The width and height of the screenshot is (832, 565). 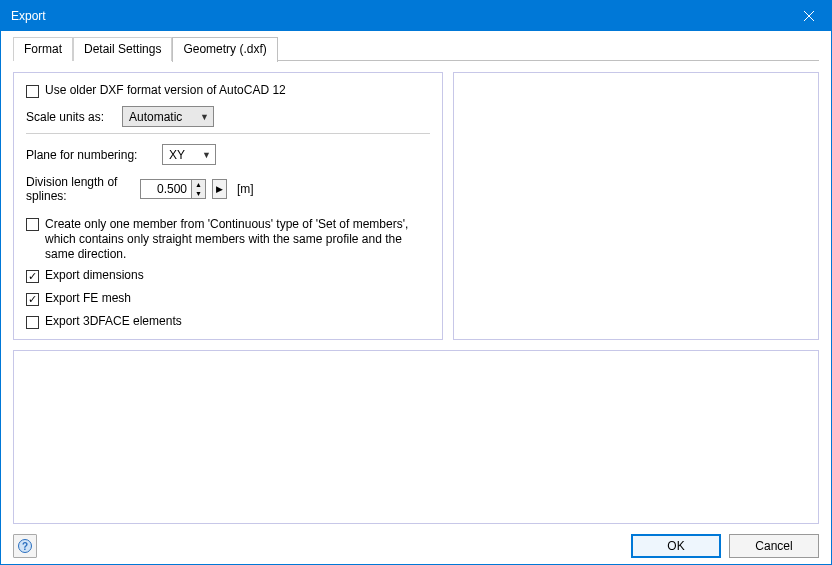 I want to click on tab-bar: Format Detail Settings Geometry (.dxf), so click(x=416, y=49).